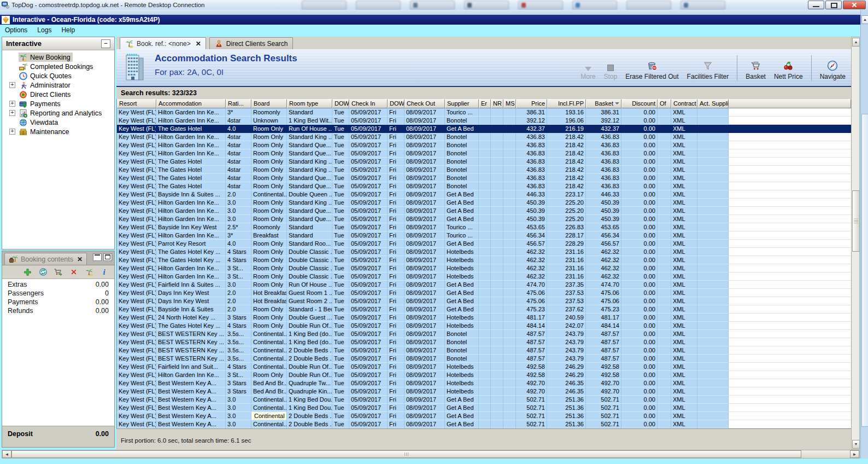 The height and width of the screenshot is (464, 868). What do you see at coordinates (58, 85) in the screenshot?
I see `sidebar-item-administrator: + Administrator` at bounding box center [58, 85].